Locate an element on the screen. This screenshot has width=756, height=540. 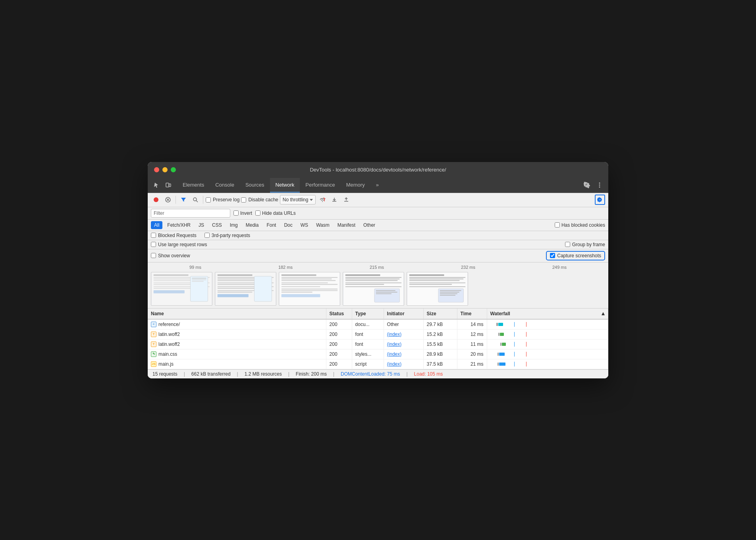
status-bar: 15 requests | 662 kB transferred | 1.2 M… is located at coordinates (378, 374).